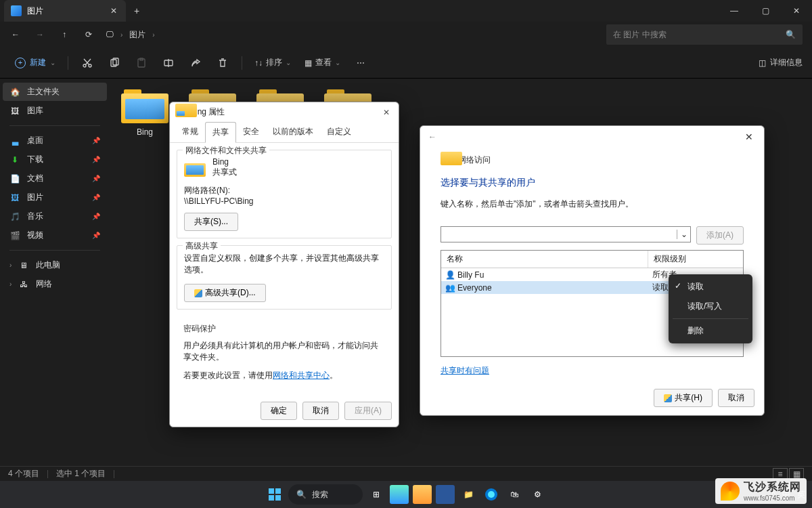 The width and height of the screenshot is (812, 508). What do you see at coordinates (137, 11) in the screenshot?
I see `new-tab-button: +` at bounding box center [137, 11].